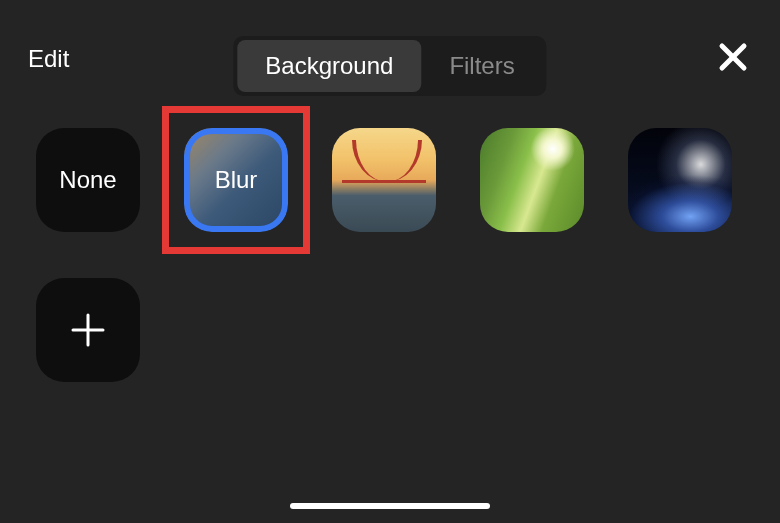  Describe the element at coordinates (88, 180) in the screenshot. I see `option-none-label: None` at that location.